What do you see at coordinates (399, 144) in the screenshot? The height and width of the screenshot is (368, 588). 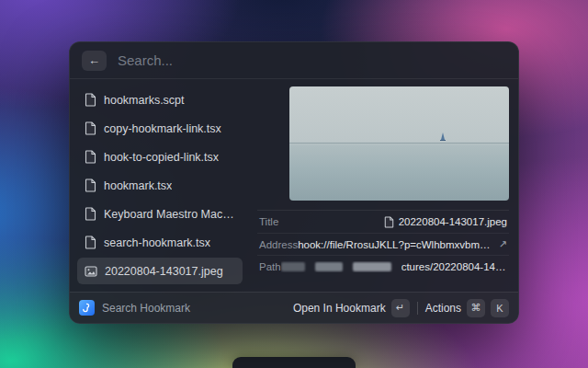 I see `horizon-line` at bounding box center [399, 144].